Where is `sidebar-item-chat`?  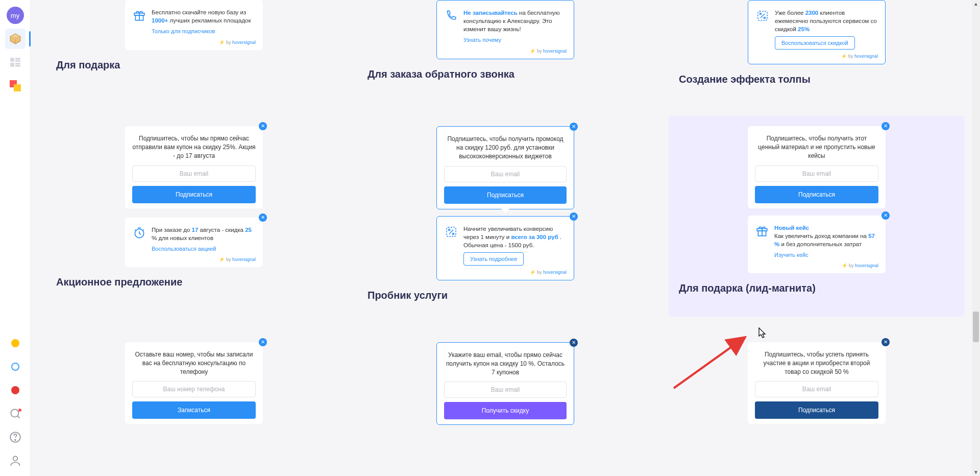
sidebar-item-chat is located at coordinates (15, 414).